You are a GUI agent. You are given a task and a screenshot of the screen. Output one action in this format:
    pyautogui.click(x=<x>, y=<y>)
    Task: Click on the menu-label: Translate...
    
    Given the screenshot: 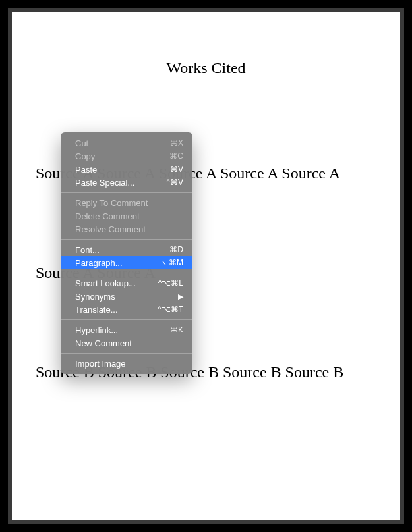 What is the action you would take?
    pyautogui.click(x=96, y=309)
    